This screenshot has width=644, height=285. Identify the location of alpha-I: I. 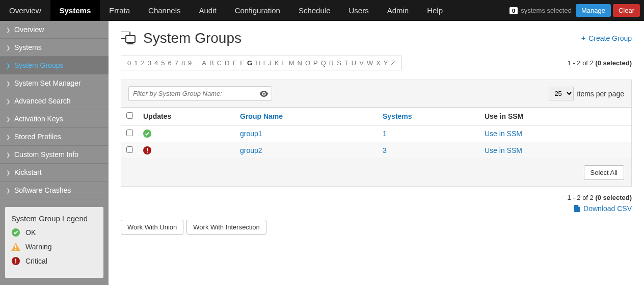
(264, 63).